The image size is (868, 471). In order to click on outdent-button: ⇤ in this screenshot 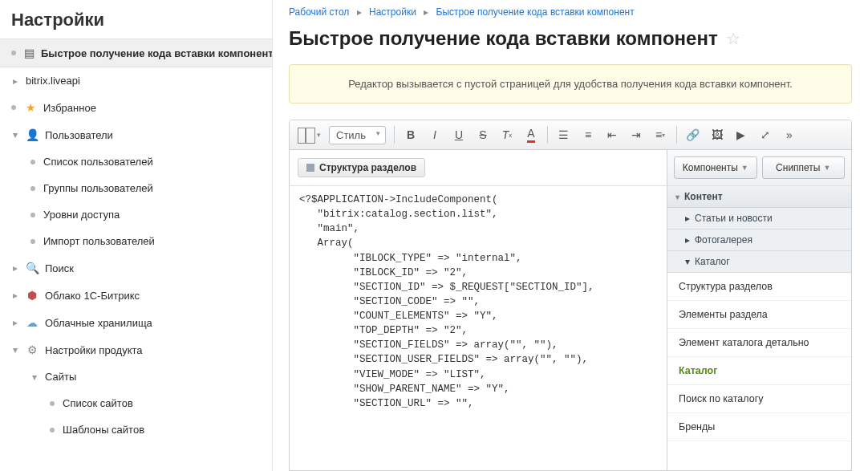, I will do `click(612, 135)`.